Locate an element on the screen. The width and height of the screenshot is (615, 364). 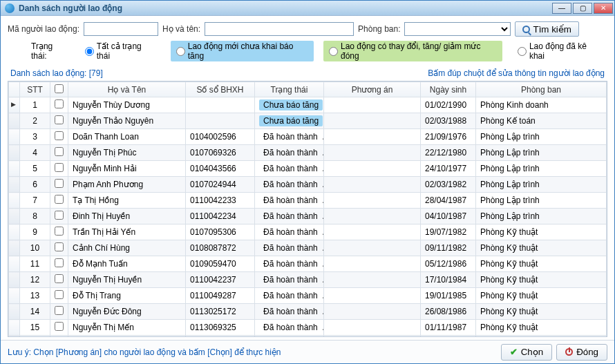
choose-button: ✔ Chọn is located at coordinates (527, 352).